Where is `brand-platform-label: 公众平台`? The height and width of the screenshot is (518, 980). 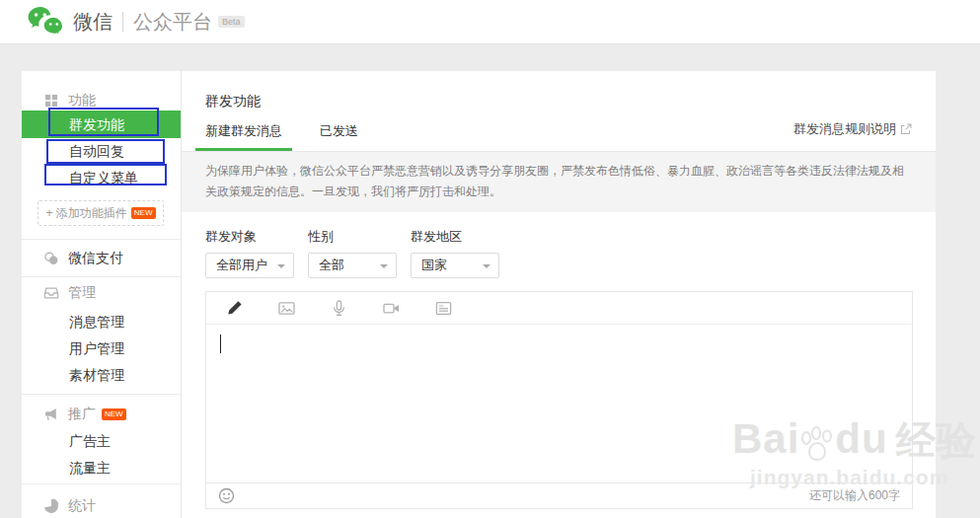 brand-platform-label: 公众平台 is located at coordinates (173, 22).